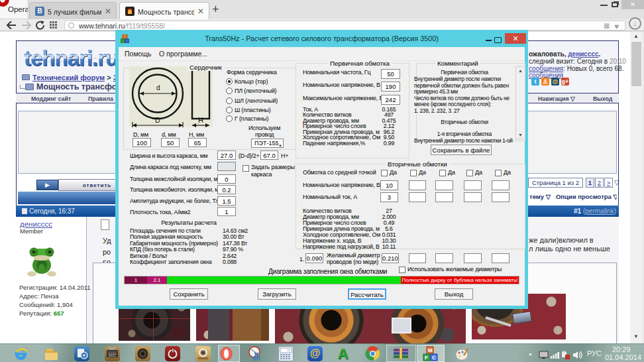 This screenshot has height=362, width=644. Describe the element at coordinates (431, 350) in the screenshot. I see `svg-text: M` at that location.